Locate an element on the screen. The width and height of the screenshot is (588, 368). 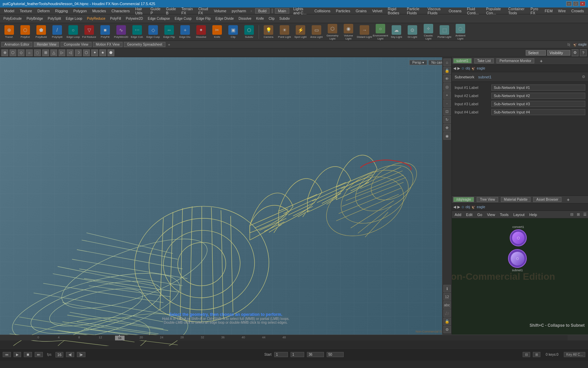
menu-populatecon: Populate Con... is located at coordinates (494, 11).